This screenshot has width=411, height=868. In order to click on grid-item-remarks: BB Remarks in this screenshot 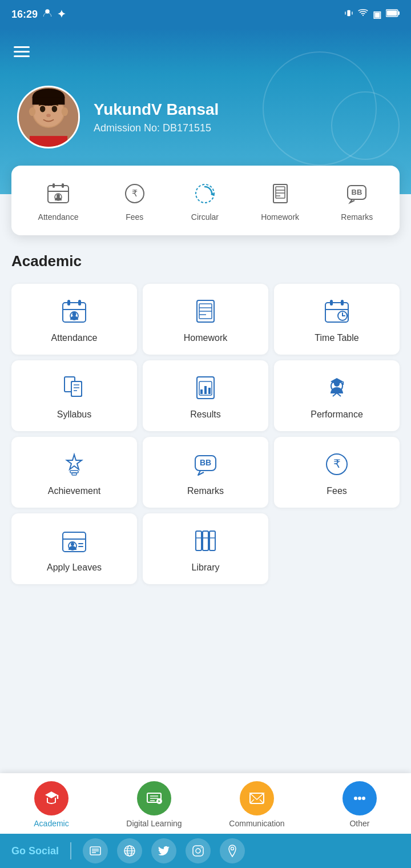, I will do `click(206, 472)`.